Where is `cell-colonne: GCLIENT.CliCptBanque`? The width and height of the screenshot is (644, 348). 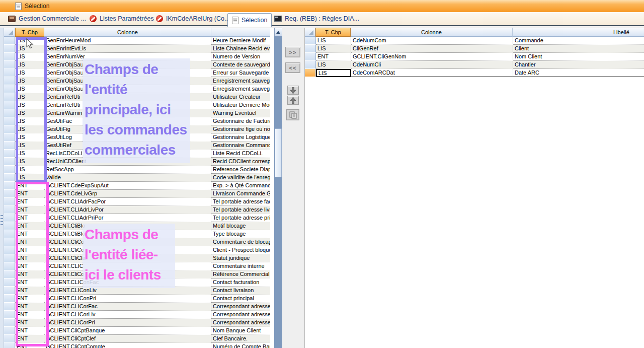
cell-colonne: GCLIENT.CliCptBanque is located at coordinates (128, 331).